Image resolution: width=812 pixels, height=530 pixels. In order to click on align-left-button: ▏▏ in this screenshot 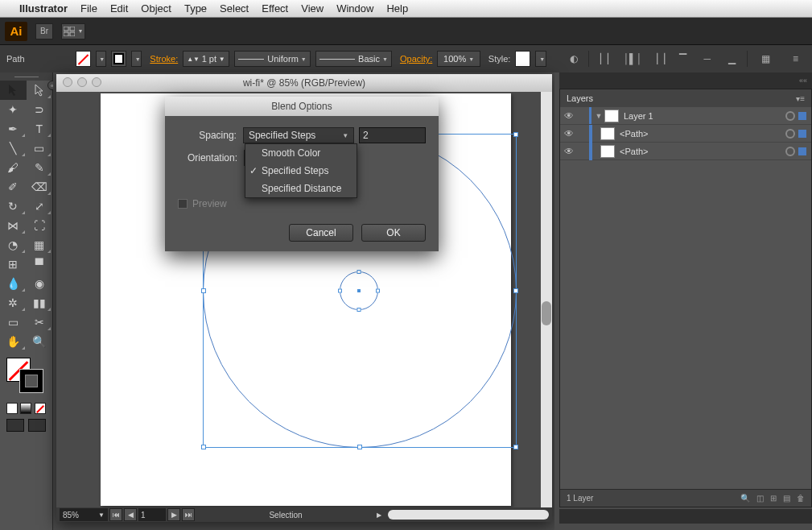, I will do `click(608, 59)`.